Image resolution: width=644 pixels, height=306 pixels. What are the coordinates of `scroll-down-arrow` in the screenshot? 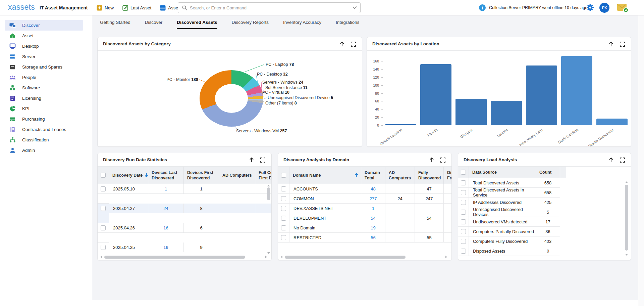 It's located at (269, 253).